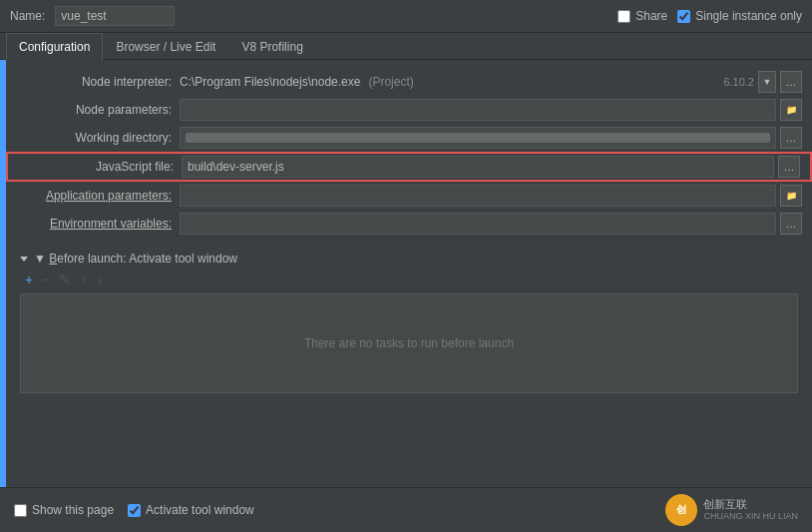 This screenshot has width=812, height=532. What do you see at coordinates (750, 517) in the screenshot?
I see `watermark-line2: CHUANG XIN HU LIAN` at bounding box center [750, 517].